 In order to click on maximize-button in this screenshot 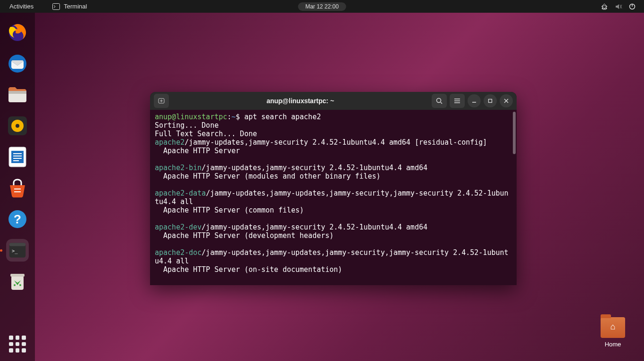, I will do `click(490, 101)`.